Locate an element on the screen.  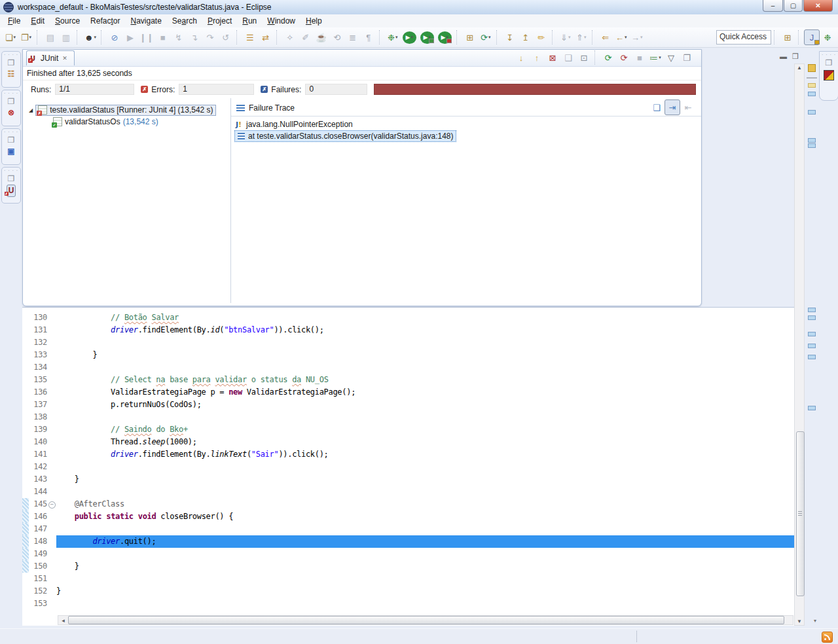
profile-button: ▶▾ is located at coordinates (445, 38).